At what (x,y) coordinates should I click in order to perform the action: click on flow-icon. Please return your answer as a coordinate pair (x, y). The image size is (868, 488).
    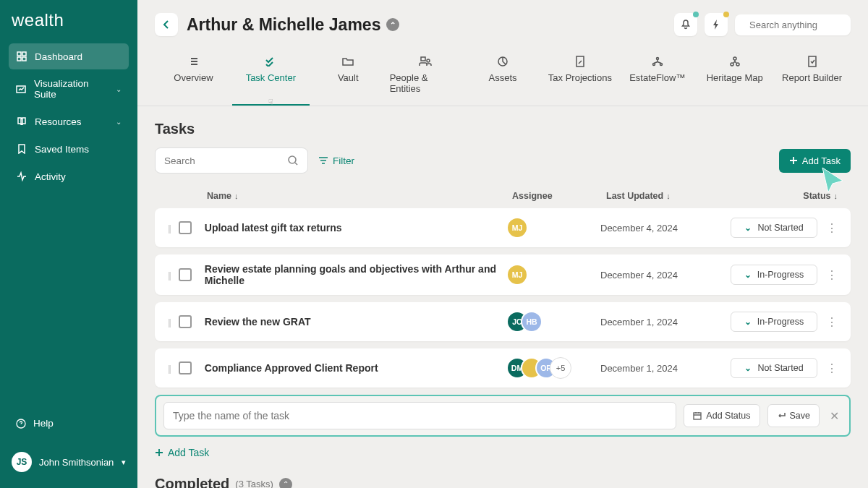
    Looking at the image, I should click on (658, 61).